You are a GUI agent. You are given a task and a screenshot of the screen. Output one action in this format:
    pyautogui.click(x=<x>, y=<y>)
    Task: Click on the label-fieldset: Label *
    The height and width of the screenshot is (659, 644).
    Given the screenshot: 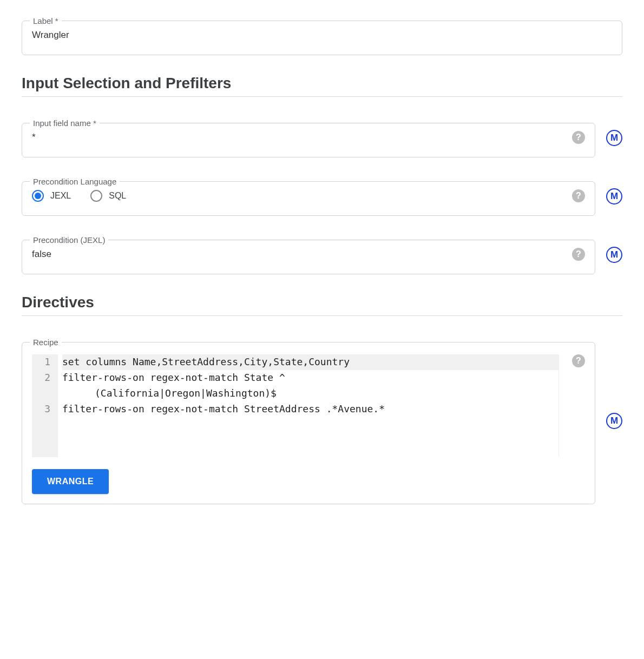 What is the action you would take?
    pyautogui.click(x=322, y=36)
    